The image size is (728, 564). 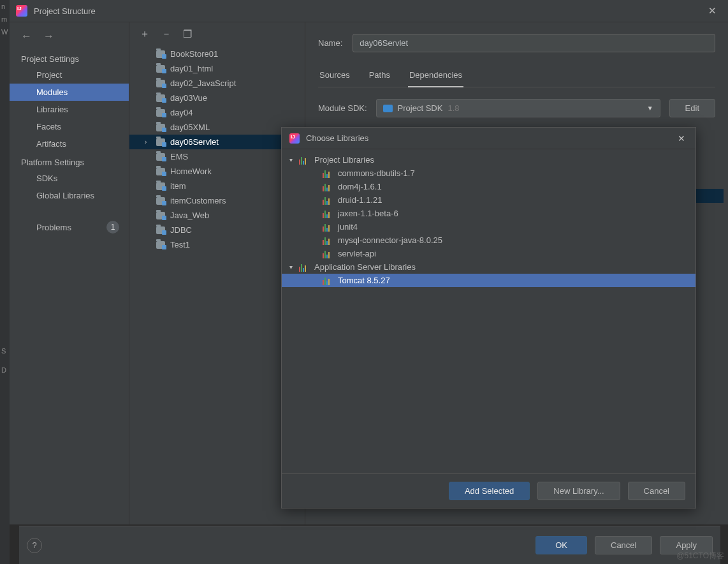 What do you see at coordinates (623, 545) in the screenshot?
I see `cancel-button: Cancel` at bounding box center [623, 545].